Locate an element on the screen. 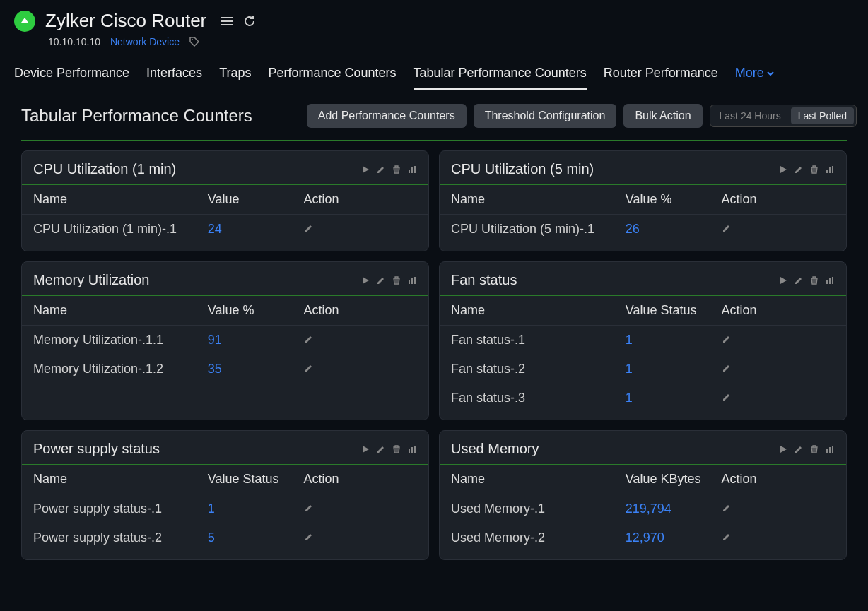  time-24h-option: Last 24 Hours is located at coordinates (751, 116).